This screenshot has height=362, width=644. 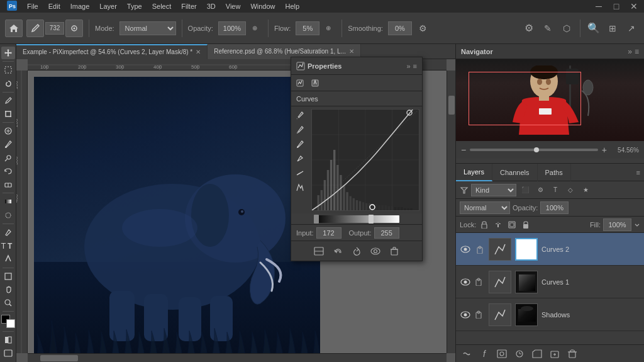 I want to click on pressure-flow-btn: ⊕, so click(x=328, y=28).